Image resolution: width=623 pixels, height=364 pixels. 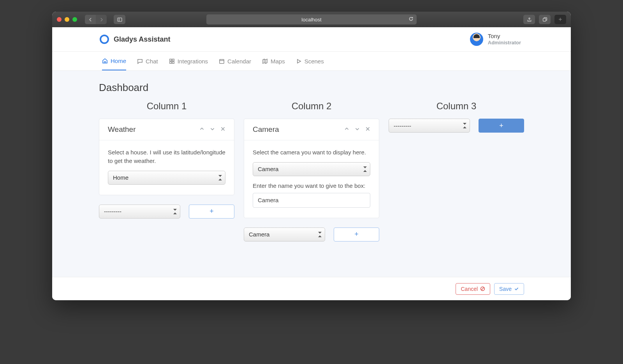 I want to click on nav-maps: Maps, so click(x=273, y=61).